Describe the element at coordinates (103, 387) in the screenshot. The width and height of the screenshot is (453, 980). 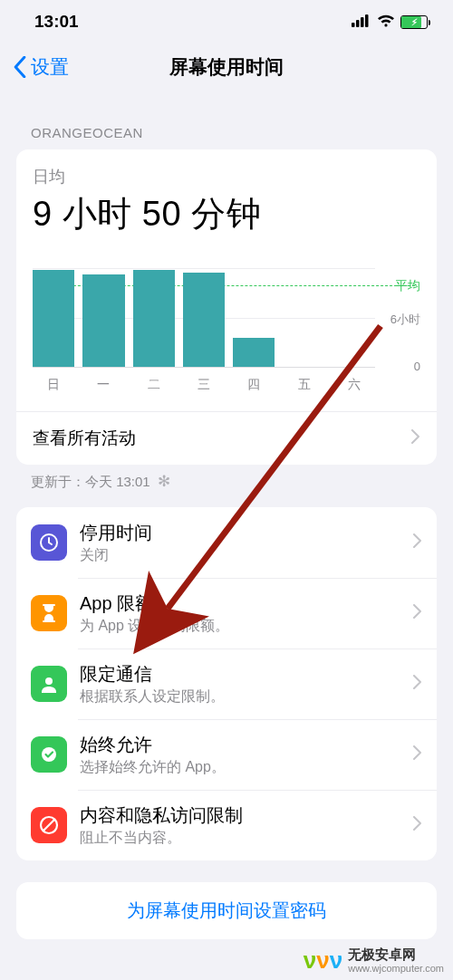
I see `x-tick: 一` at that location.